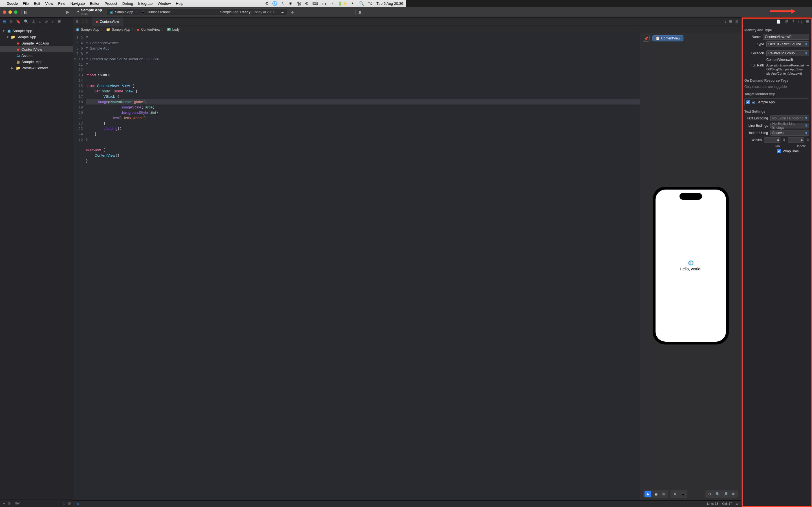 This screenshot has width=812, height=507. What do you see at coordinates (4, 12) in the screenshot?
I see `close-window-button` at bounding box center [4, 12].